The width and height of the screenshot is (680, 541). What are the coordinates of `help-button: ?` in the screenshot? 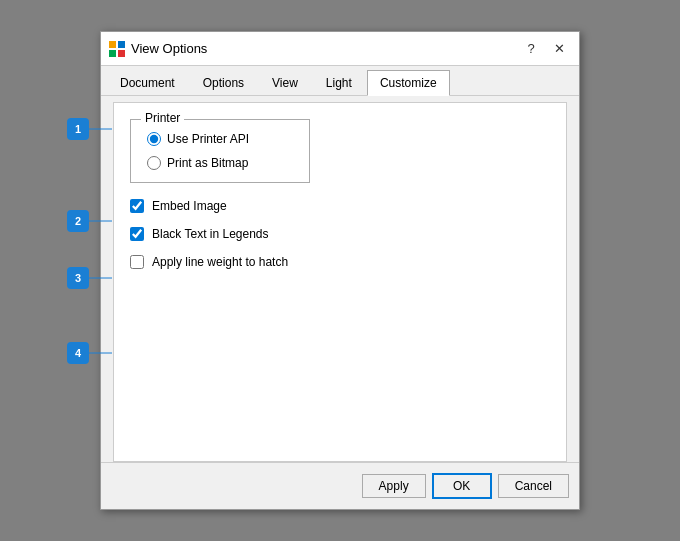 It's located at (531, 49).